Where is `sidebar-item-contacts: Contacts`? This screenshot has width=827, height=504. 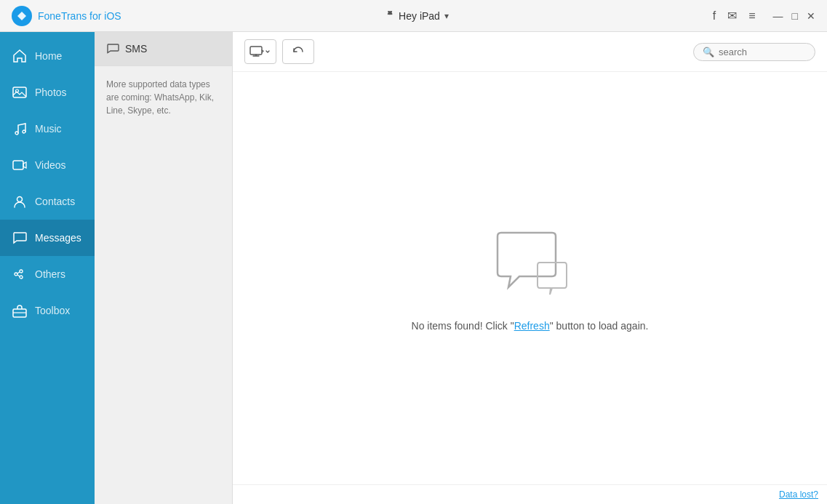
sidebar-item-contacts: Contacts is located at coordinates (47, 201).